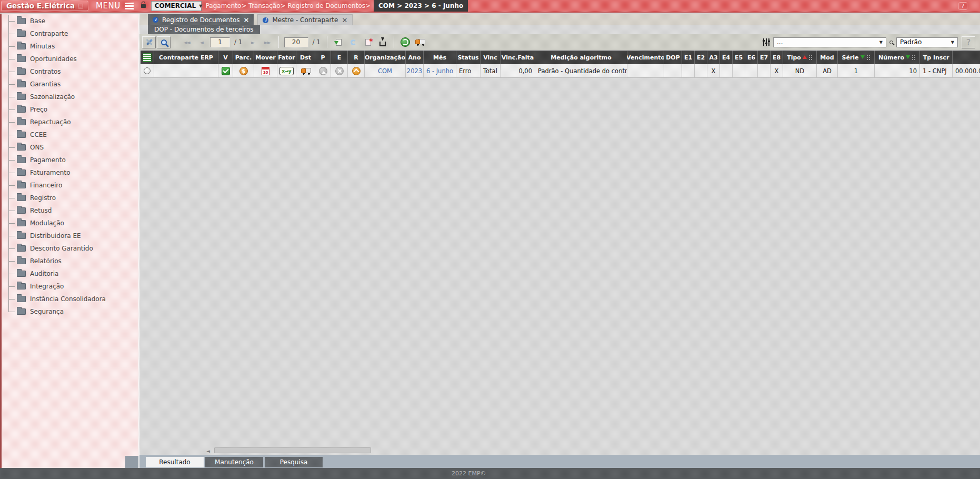 The width and height of the screenshot is (980, 479). What do you see at coordinates (353, 42) in the screenshot?
I see `refresh-button` at bounding box center [353, 42].